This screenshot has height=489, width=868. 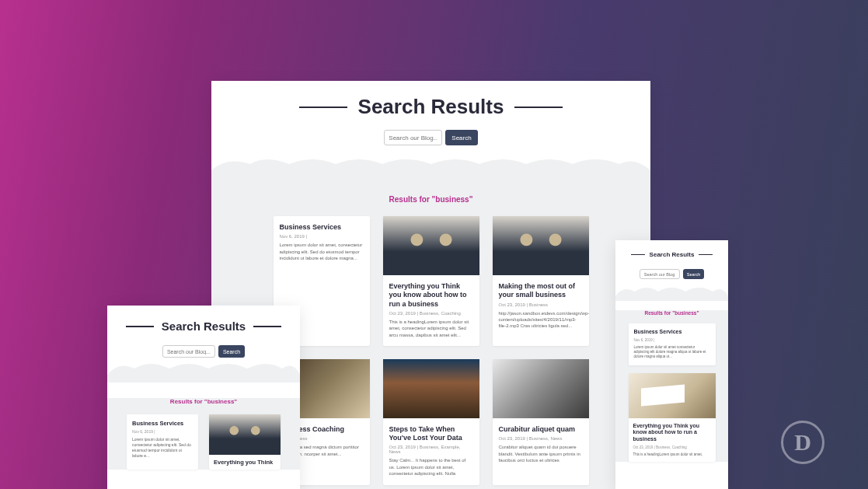 I want to click on result-card: Steps to Take When You've Lost Your Data…, so click(x=431, y=422).